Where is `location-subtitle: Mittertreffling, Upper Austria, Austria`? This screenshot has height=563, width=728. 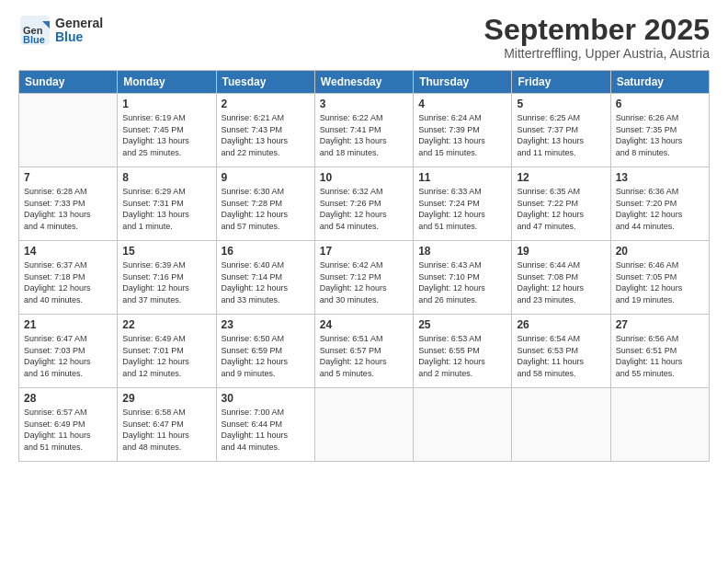
location-subtitle: Mittertreffling, Upper Austria, Austria is located at coordinates (597, 53).